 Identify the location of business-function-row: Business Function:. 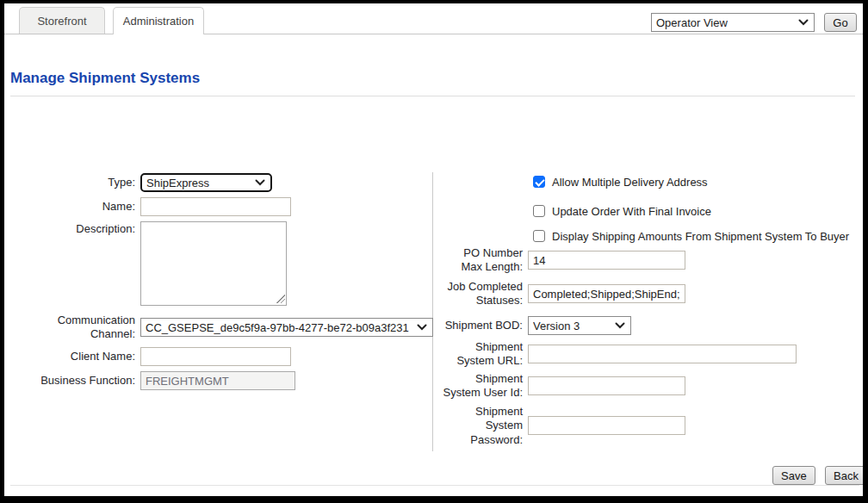
(218, 381).